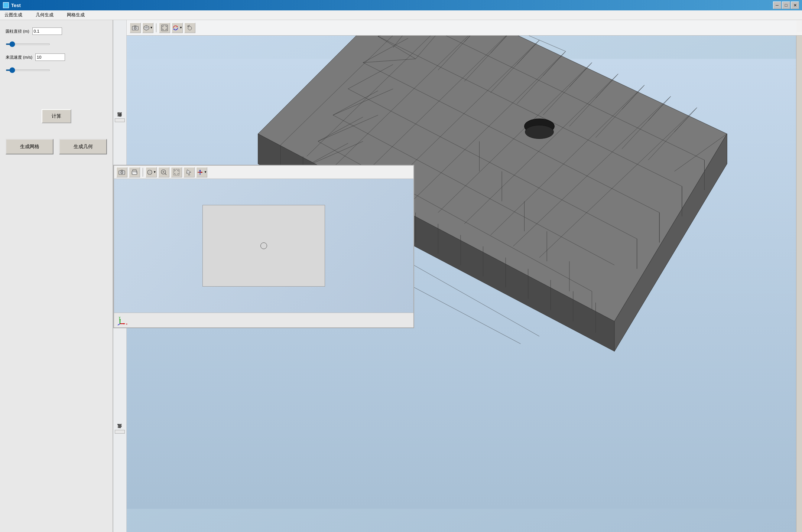  Describe the element at coordinates (19, 57) in the screenshot. I see `field3-label: 来流速度 (m/s)` at that location.